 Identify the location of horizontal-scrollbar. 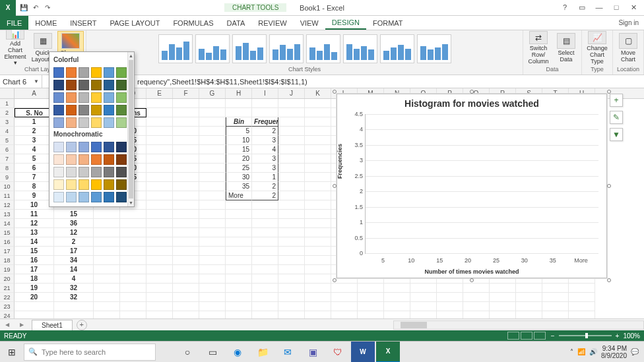
(519, 325).